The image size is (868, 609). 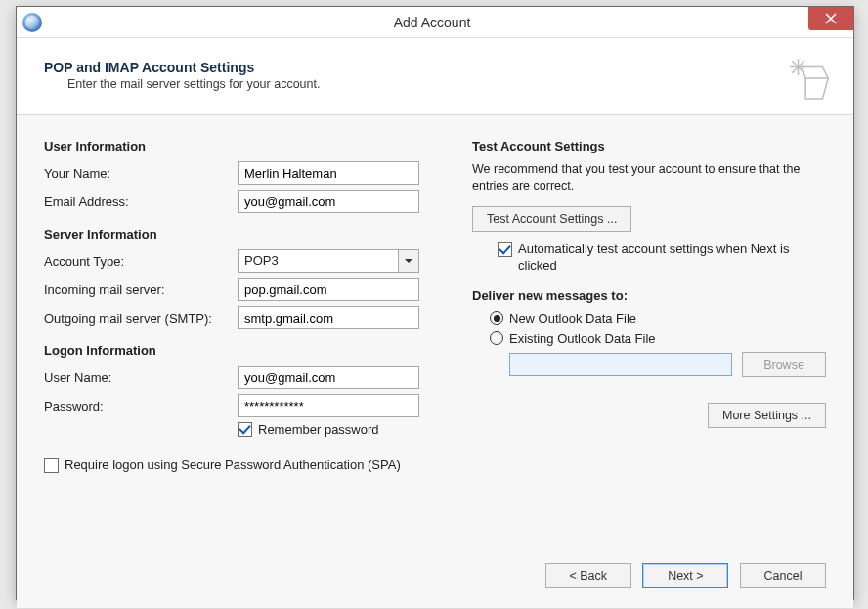 I want to click on browse-button: Browse, so click(x=784, y=365).